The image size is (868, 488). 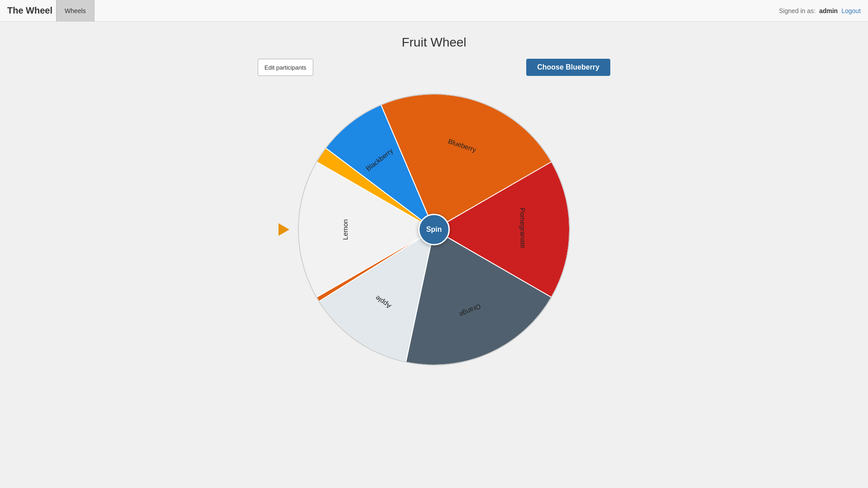 I want to click on svg-text: Pomegranate, so click(x=523, y=228).